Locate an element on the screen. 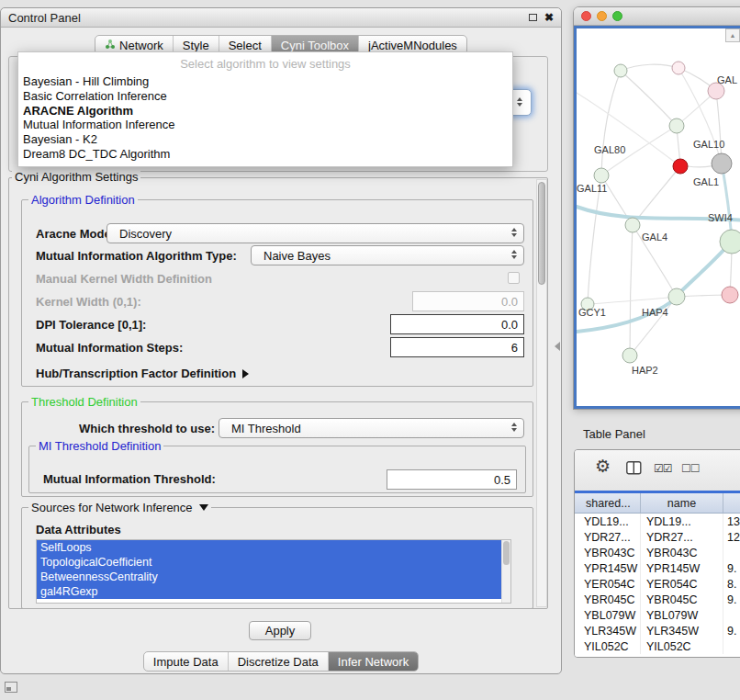 The image size is (740, 700). sources-toggle: Sources for Network Inference is located at coordinates (119, 507).